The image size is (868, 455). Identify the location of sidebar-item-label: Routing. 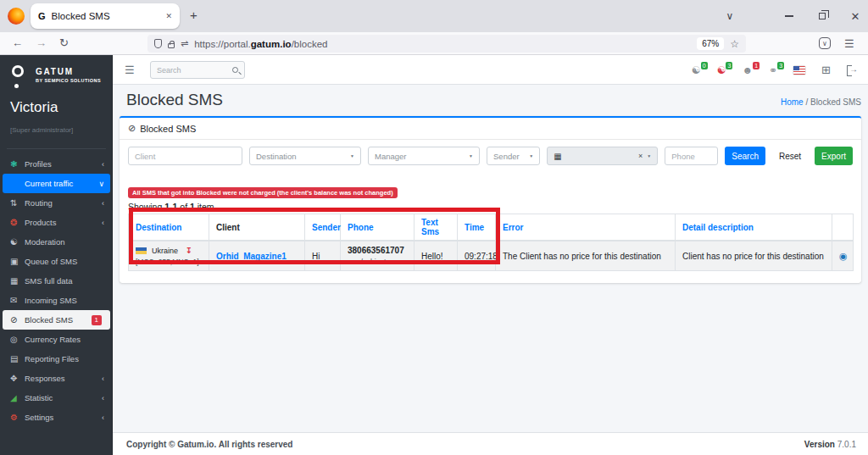
(63, 203).